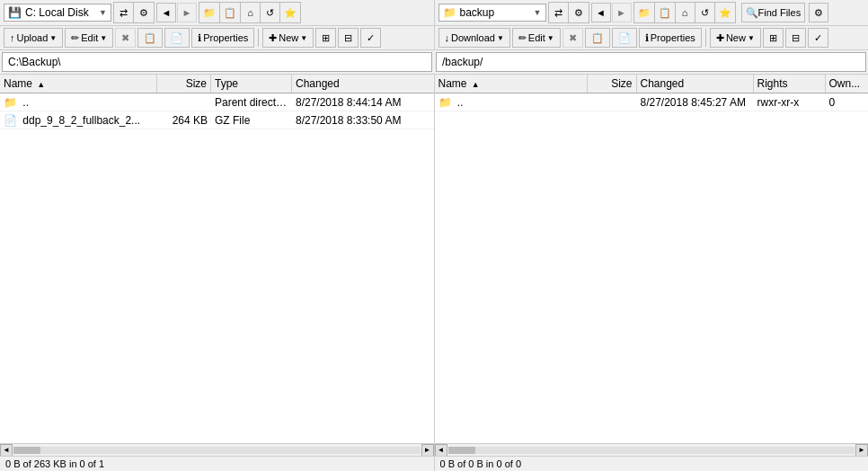 The image size is (868, 471). I want to click on left-resize-btn: ⊞, so click(325, 38).